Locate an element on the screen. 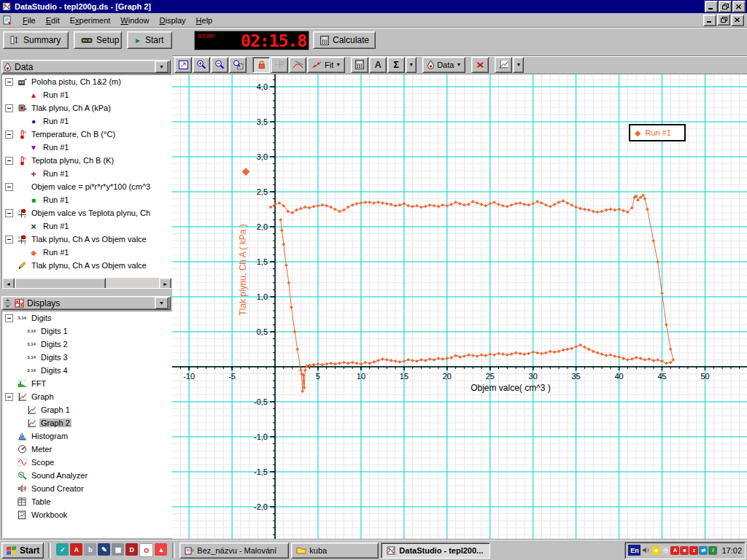  minimize-button is located at coordinates (711, 7).